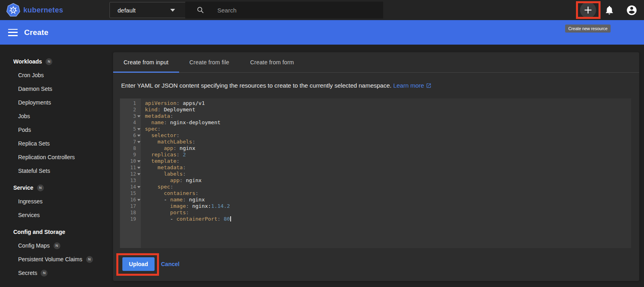 This screenshot has height=287, width=644. I want to click on line-number: 17, so click(128, 206).